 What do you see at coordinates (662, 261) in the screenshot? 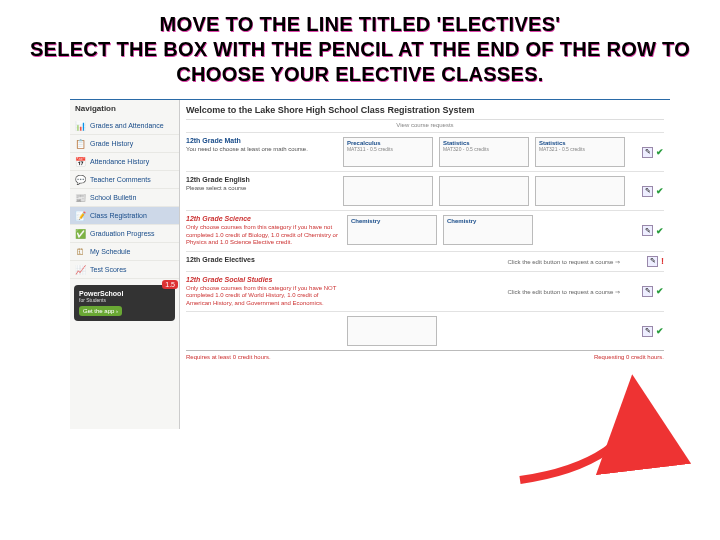
I see `status-warn-icon: !` at bounding box center [662, 261].